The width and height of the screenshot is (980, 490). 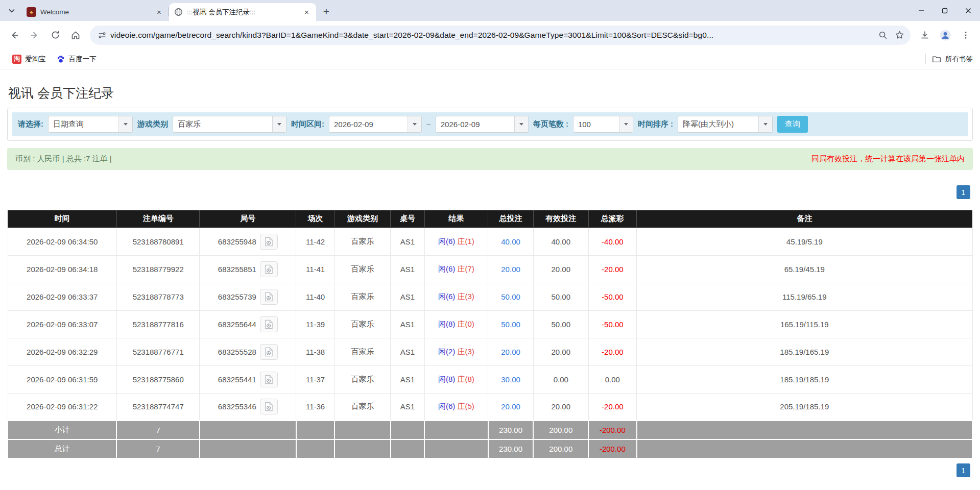 I want to click on game-kind-select, so click(x=230, y=125).